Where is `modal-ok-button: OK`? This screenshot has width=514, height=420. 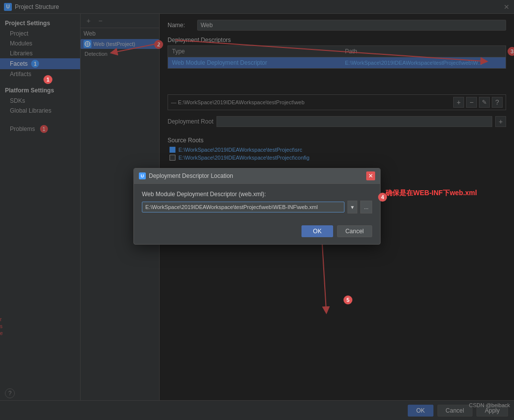
modal-ok-button: OK is located at coordinates (317, 231).